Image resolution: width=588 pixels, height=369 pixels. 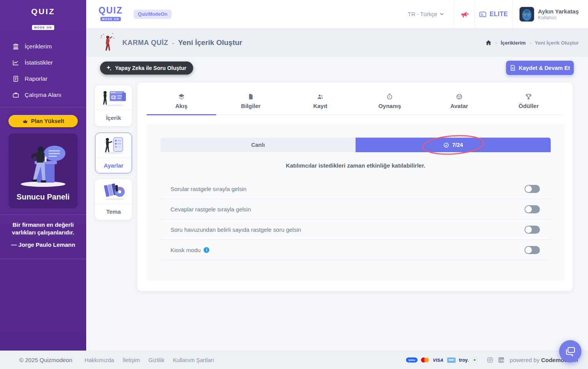 I want to click on etbis-badge-icon, so click(x=475, y=360).